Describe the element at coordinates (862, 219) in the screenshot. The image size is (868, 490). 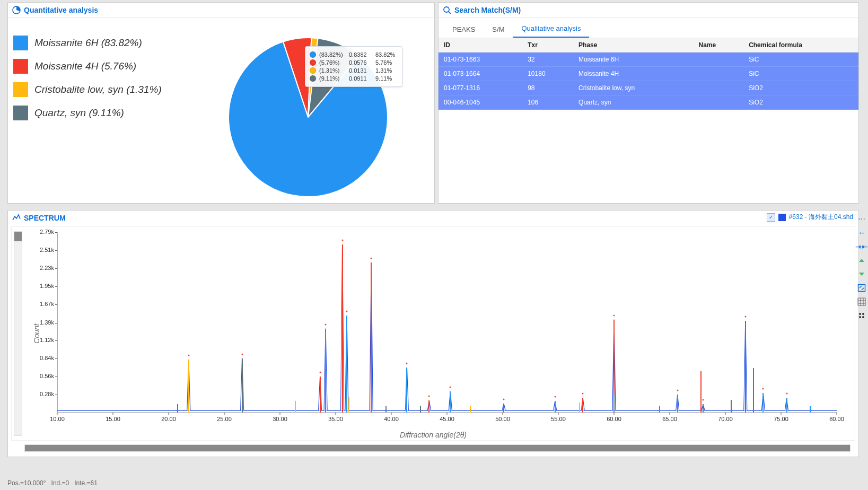
I see `more-icon: ⋯` at that location.